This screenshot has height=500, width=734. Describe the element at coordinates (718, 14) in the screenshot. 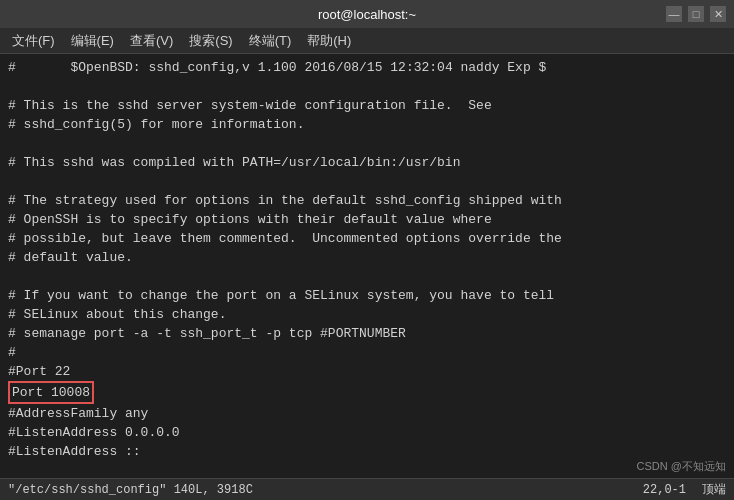

I see `close-button: ✕` at that location.